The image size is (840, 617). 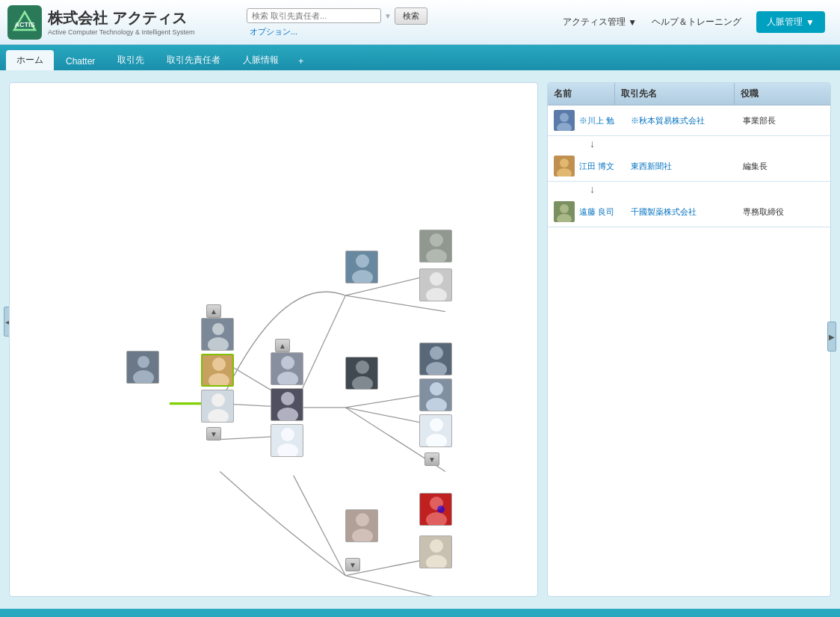 What do you see at coordinates (675, 94) in the screenshot?
I see `th-company: 取引先名` at bounding box center [675, 94].